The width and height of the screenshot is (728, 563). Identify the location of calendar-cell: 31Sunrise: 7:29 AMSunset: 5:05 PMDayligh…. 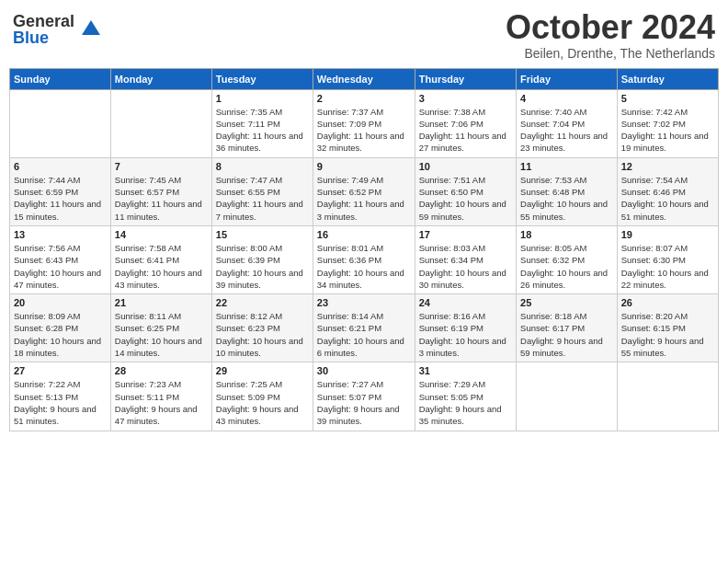
(465, 396).